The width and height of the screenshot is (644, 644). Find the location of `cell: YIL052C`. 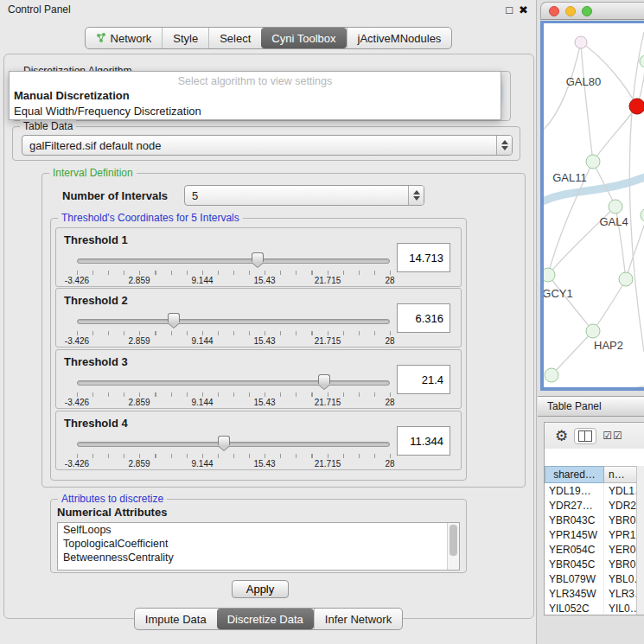

cell: YIL052C is located at coordinates (574, 607).